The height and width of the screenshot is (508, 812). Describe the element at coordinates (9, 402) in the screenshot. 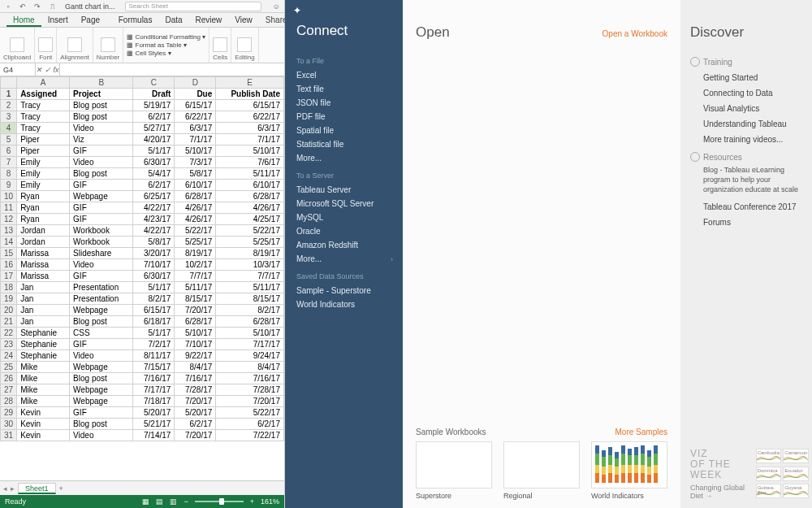

I see `row-header: 28` at that location.